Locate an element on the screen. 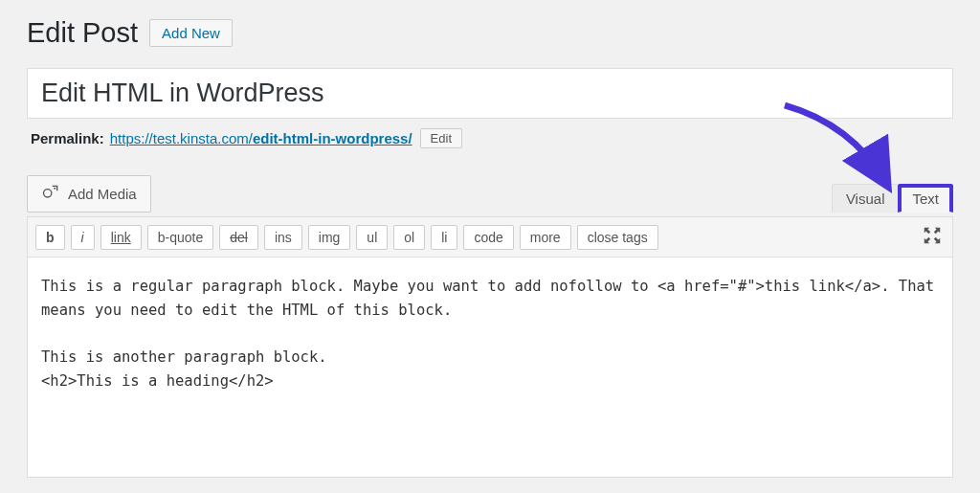 The width and height of the screenshot is (980, 493). permalink-link: https://test.kinsta.com/edit-html-in-wor… is located at coordinates (261, 138).